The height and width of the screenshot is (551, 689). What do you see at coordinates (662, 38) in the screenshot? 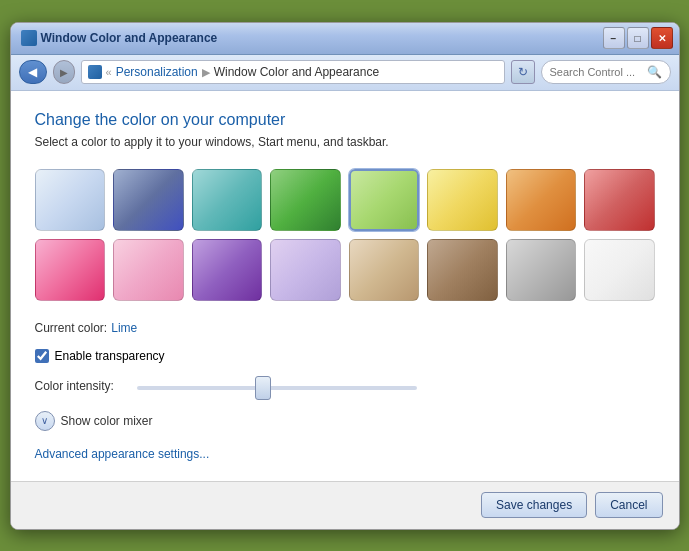
I see `close-button: ✕` at bounding box center [662, 38].